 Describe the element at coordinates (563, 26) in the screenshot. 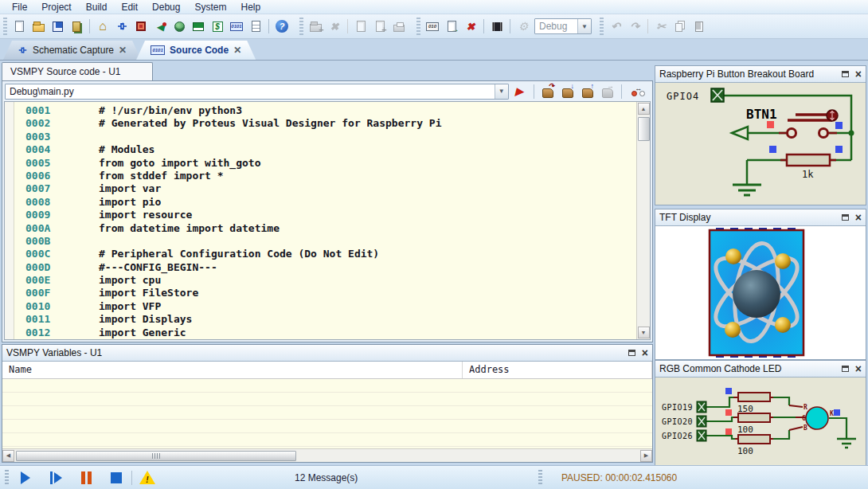

I see `debug-target-select: Debug ▼` at that location.